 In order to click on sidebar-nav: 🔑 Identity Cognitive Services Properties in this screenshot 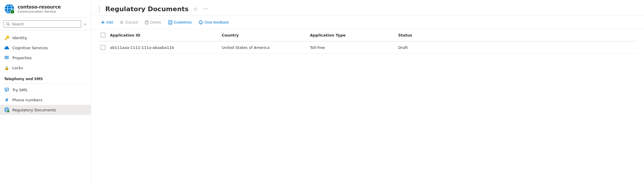, I will do `click(45, 108)`.